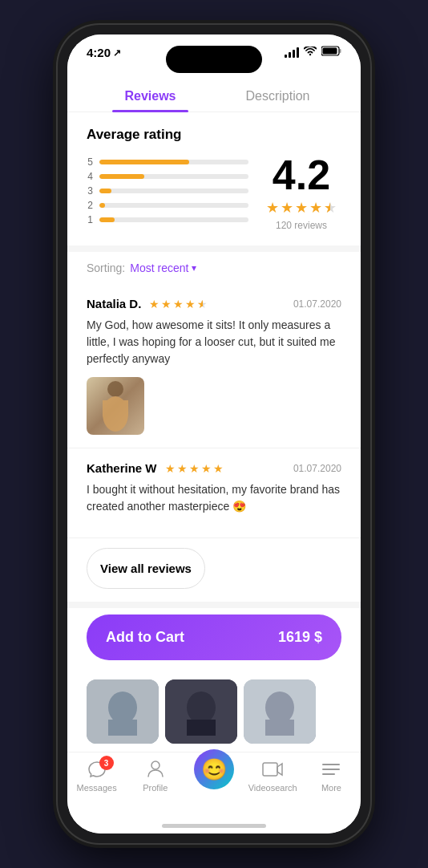 The height and width of the screenshot is (868, 428). I want to click on review-stars-1: ★ ★ ★ ★ ★★, so click(178, 304).